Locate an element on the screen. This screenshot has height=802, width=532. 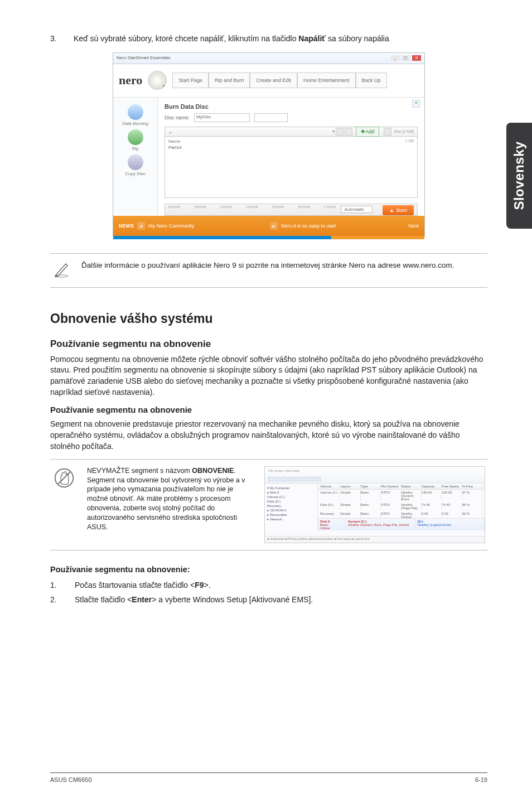
window-controls: _ ▢ ✕ is located at coordinates (406, 58).